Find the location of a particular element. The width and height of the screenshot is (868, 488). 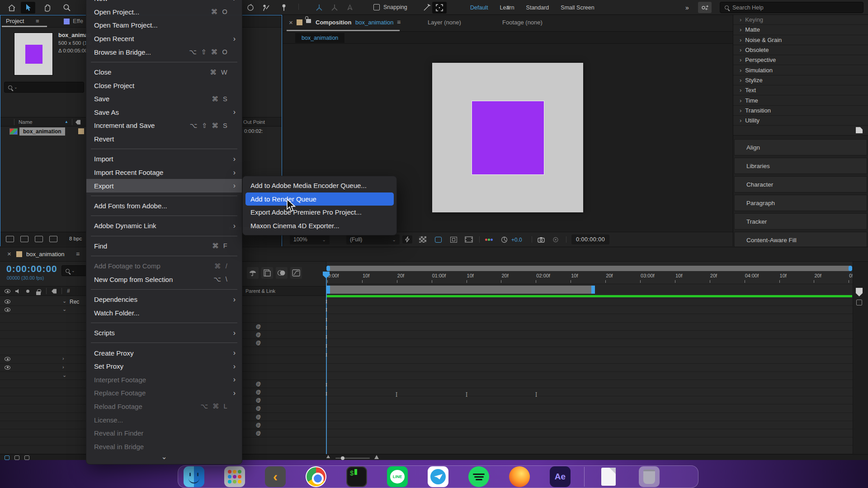

sort-ascending-icon: ▲ is located at coordinates (66, 122).